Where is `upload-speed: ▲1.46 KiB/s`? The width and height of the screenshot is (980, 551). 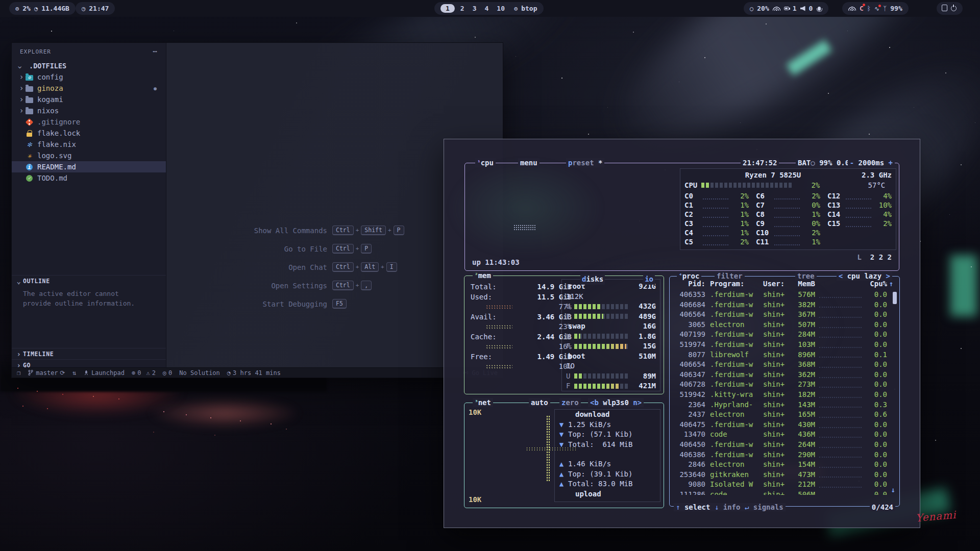 upload-speed: ▲1.46 KiB/s is located at coordinates (607, 464).